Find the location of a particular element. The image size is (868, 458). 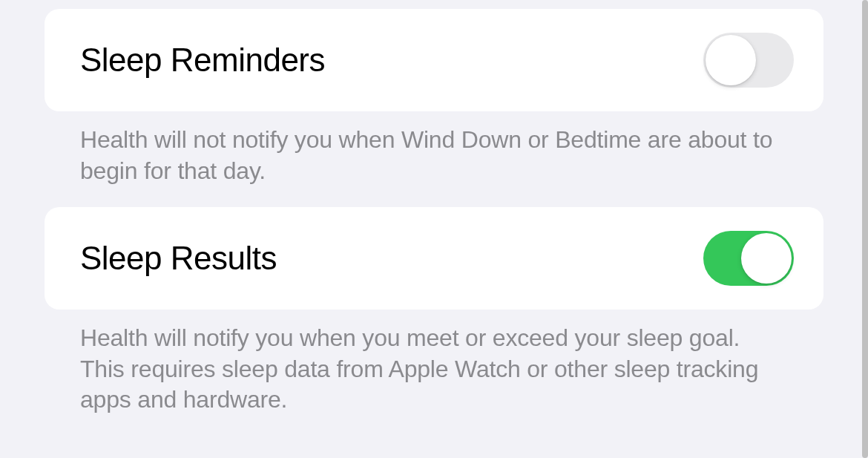

scrollbar is located at coordinates (865, 229).